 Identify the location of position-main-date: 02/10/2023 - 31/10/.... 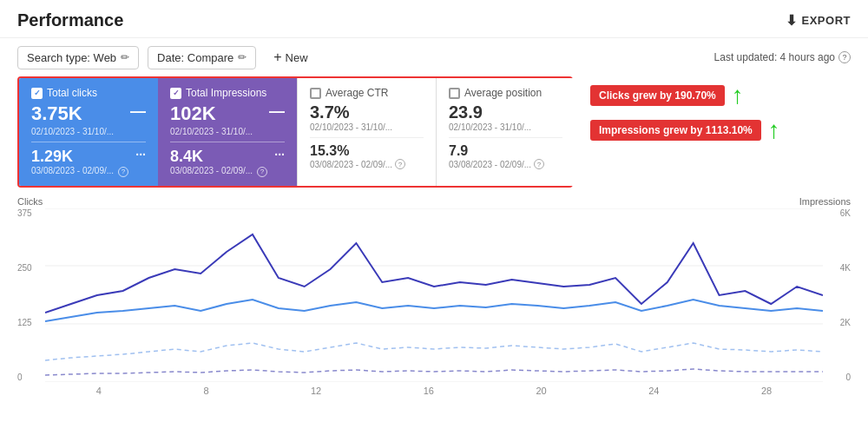
(505, 127).